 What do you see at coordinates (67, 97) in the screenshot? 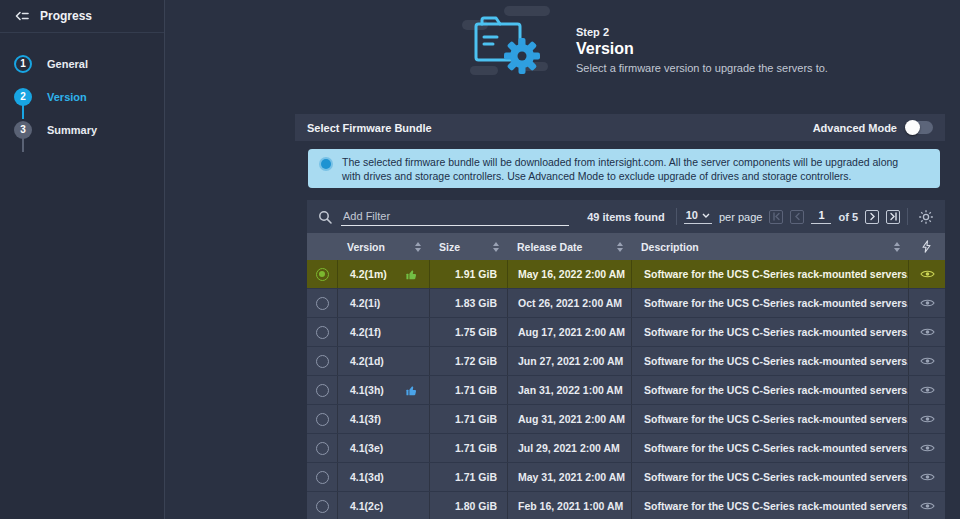
I see `step-label: Version` at bounding box center [67, 97].